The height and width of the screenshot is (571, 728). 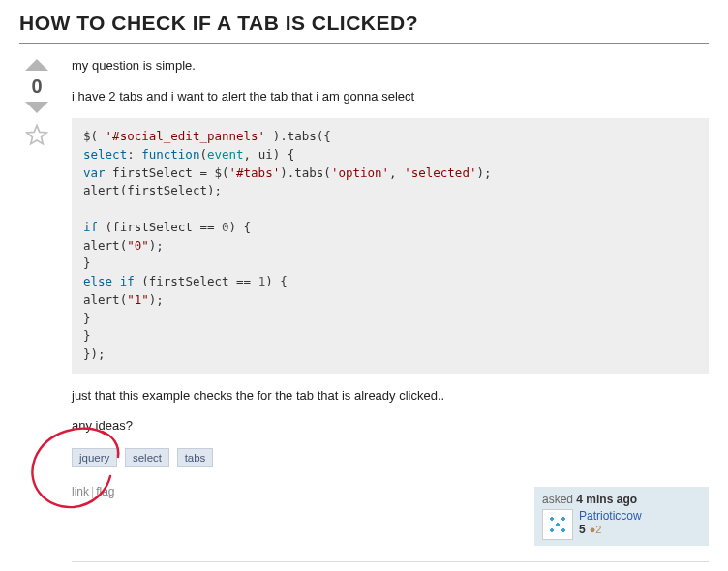 I want to click on avatar, so click(x=558, y=525).